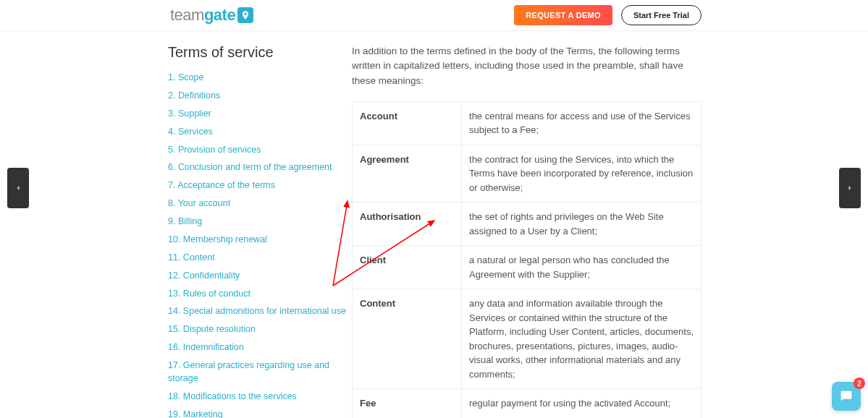 The width and height of the screenshot is (868, 418). What do you see at coordinates (582, 404) in the screenshot?
I see `definition-cell: regular payment for using the activated …` at bounding box center [582, 404].